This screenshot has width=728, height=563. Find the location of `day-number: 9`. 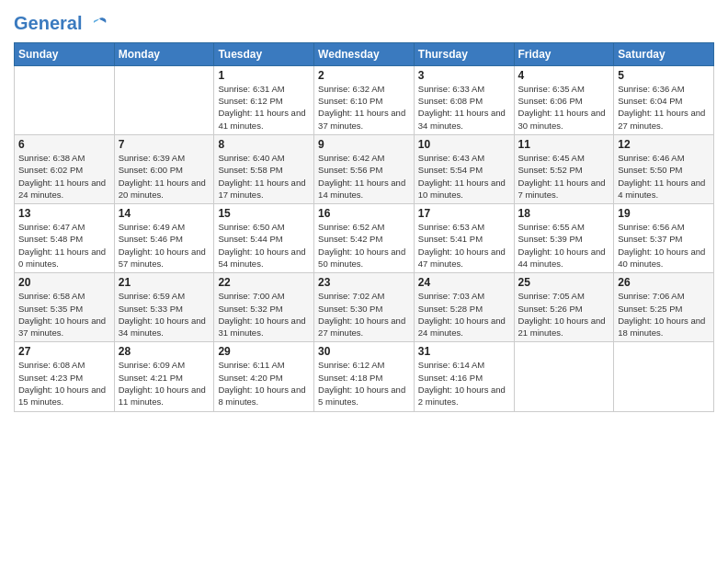

day-number: 9 is located at coordinates (364, 144).